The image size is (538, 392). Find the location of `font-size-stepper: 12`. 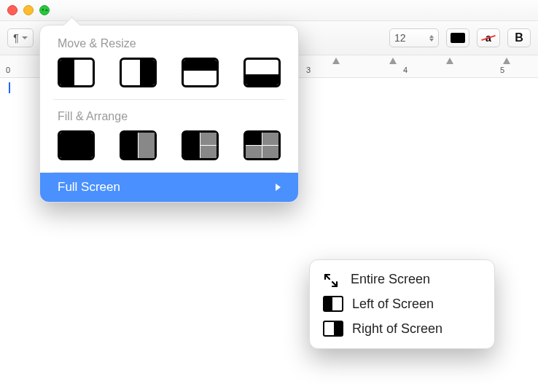

font-size-stepper: 12 is located at coordinates (414, 38).